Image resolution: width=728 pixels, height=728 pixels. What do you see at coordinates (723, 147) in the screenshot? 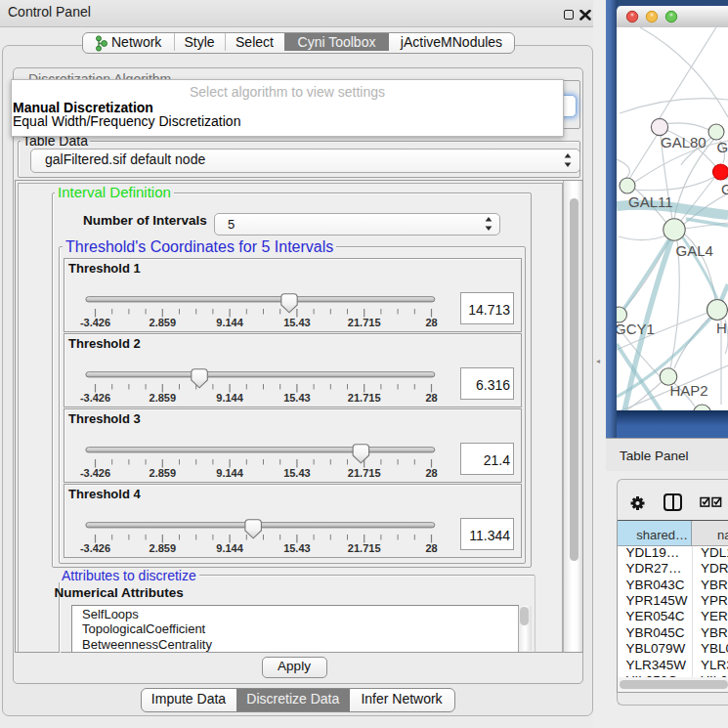
I see `svg-text: GA` at bounding box center [723, 147].